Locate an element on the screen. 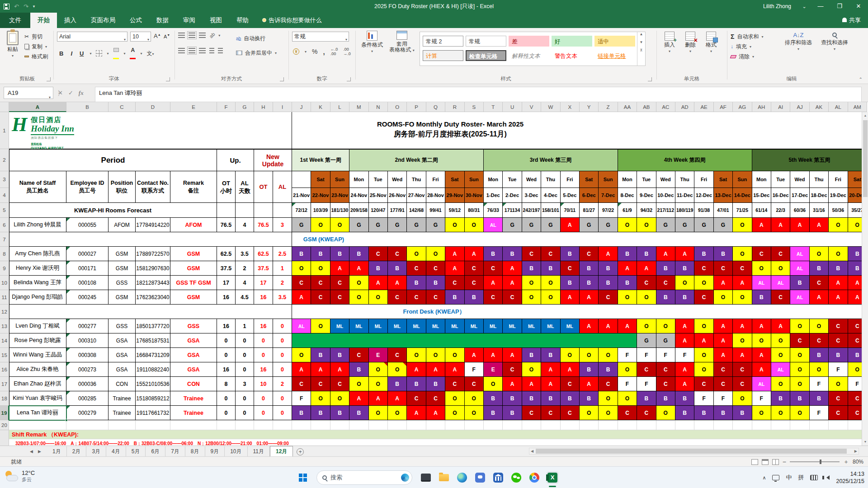 The image size is (868, 488). font-dialog-launcher-icon is located at coordinates (168, 80).